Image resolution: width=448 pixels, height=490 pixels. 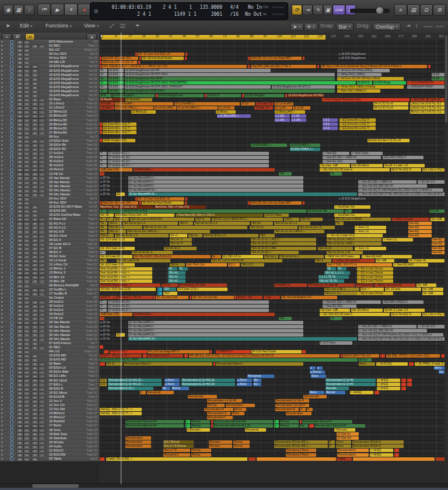 What do you see at coordinates (297, 27) in the screenshot?
I see `left-click-tool-menu: ➤ ▾` at bounding box center [297, 27].